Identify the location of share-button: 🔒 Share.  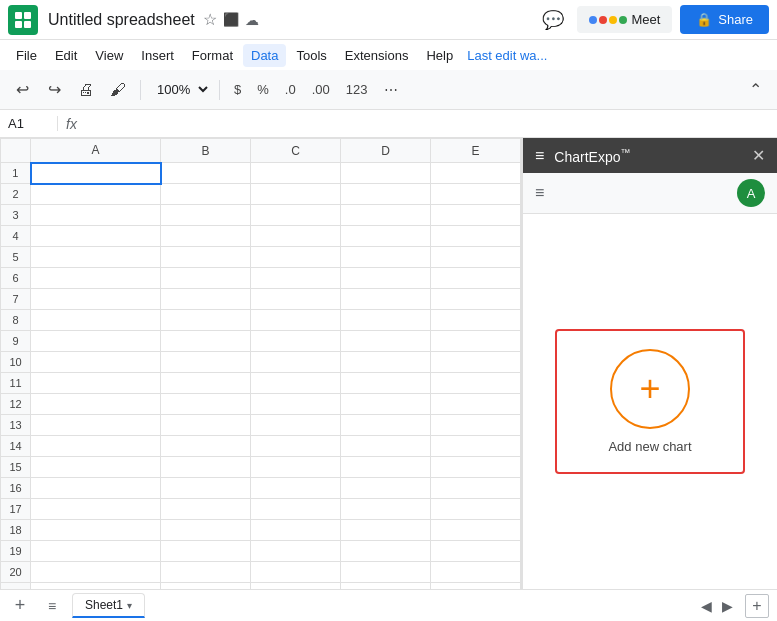
(724, 20).